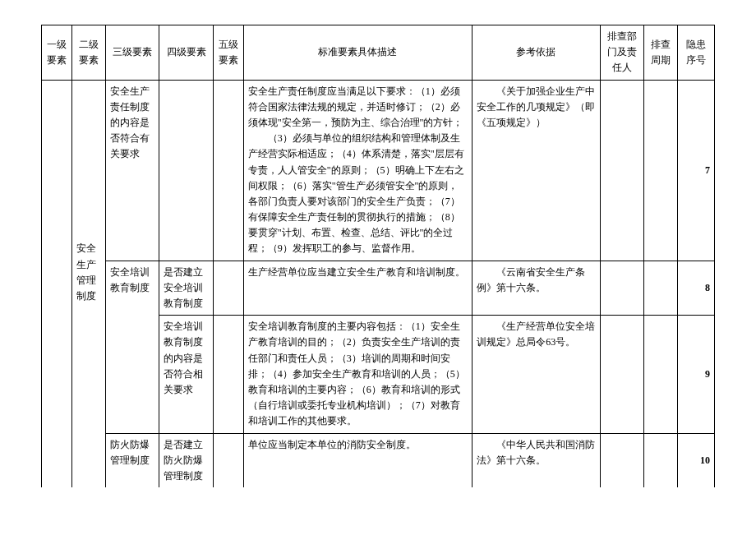 This screenshot has width=756, height=535. What do you see at coordinates (537, 375) in the screenshot?
I see `cell-ref: 《生产经营单位安全培训规定》总局令63号。` at bounding box center [537, 375].